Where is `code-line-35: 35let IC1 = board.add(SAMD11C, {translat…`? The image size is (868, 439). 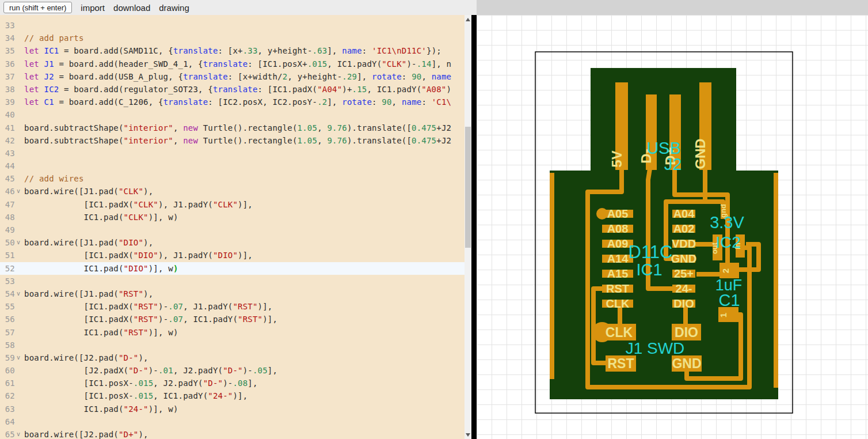
code-line-35: 35let IC1 = board.add(SAMD11C, {translat… is located at coordinates (233, 51).